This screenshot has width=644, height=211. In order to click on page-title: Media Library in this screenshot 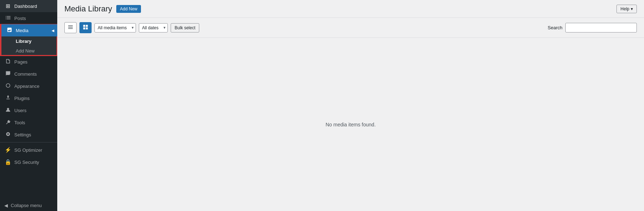, I will do `click(88, 9)`.